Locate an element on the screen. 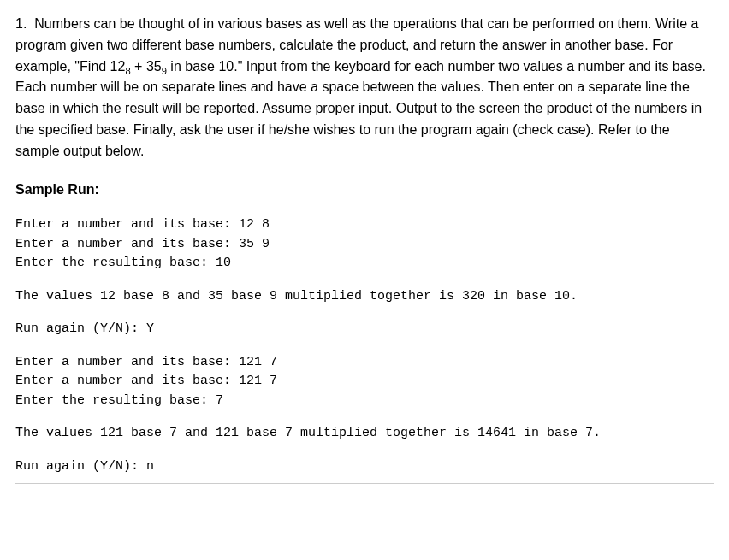 This screenshot has width=729, height=560. sample-run-2-input: Enter a number and its base: 121 7 Enter… is located at coordinates (364, 382).